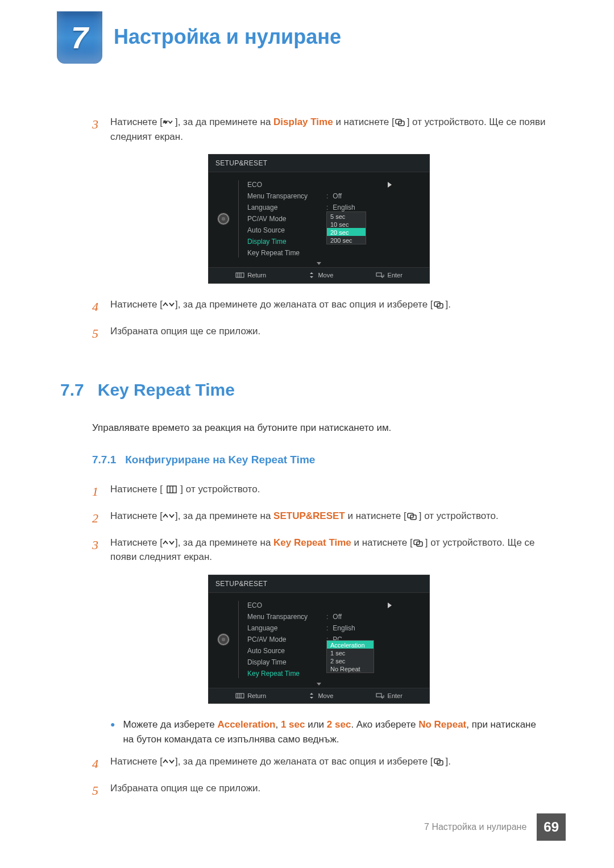 The width and height of the screenshot is (614, 868). I want to click on page-footer: 7 Настройка и нулиране 69, so click(495, 827).